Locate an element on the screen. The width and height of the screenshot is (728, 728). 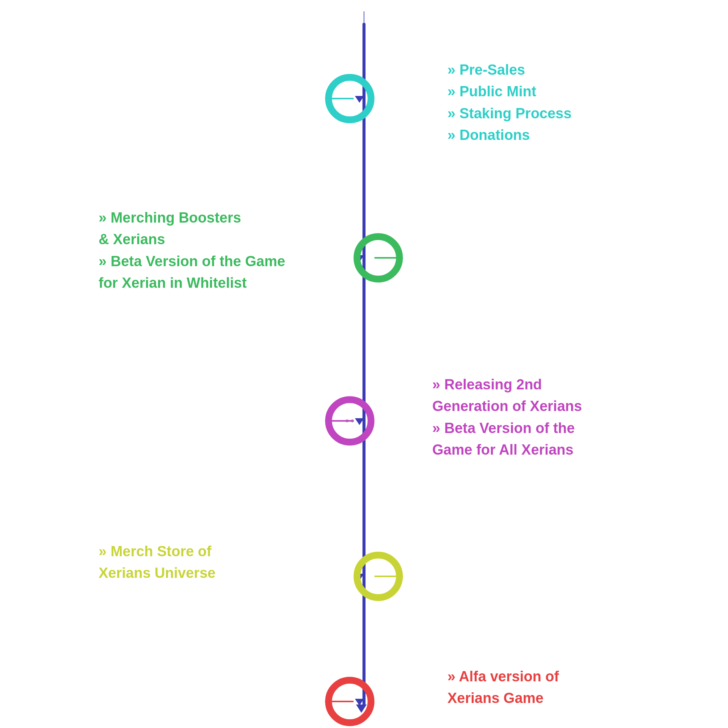
top-tick is located at coordinates (364, 17).